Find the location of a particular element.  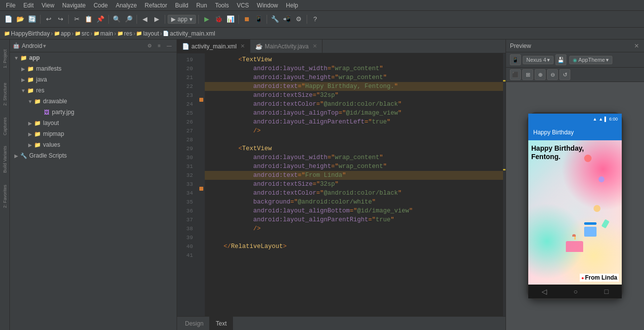

panel-dropdown-arrow: ▾ is located at coordinates (45, 46).